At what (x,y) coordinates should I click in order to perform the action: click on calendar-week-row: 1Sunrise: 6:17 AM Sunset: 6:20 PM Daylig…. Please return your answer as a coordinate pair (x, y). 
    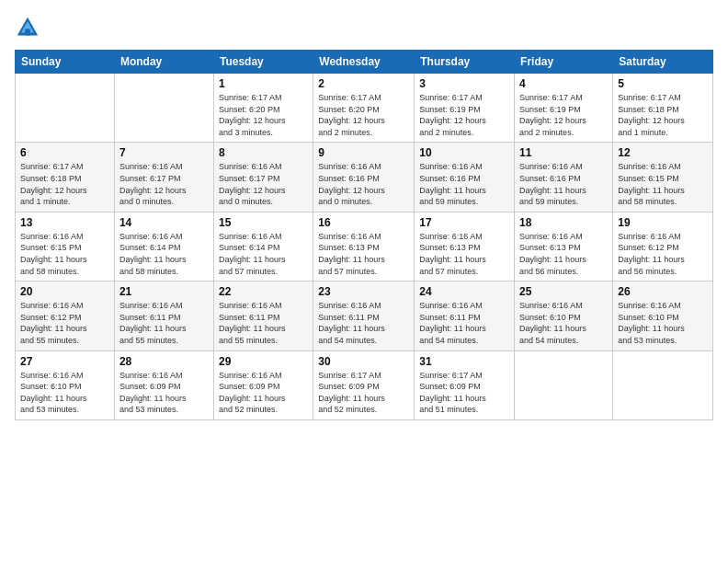
    Looking at the image, I should click on (364, 109).